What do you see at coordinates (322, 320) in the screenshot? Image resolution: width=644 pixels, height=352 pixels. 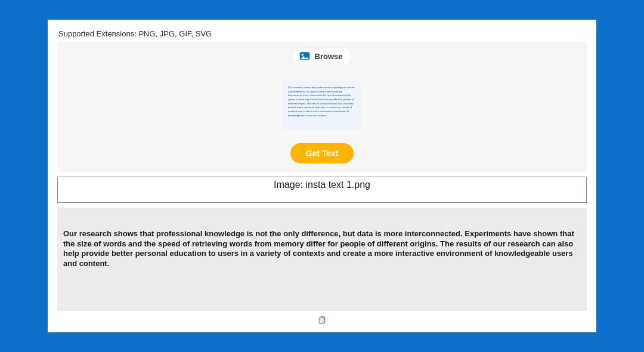 I see `copy-button` at bounding box center [322, 320].